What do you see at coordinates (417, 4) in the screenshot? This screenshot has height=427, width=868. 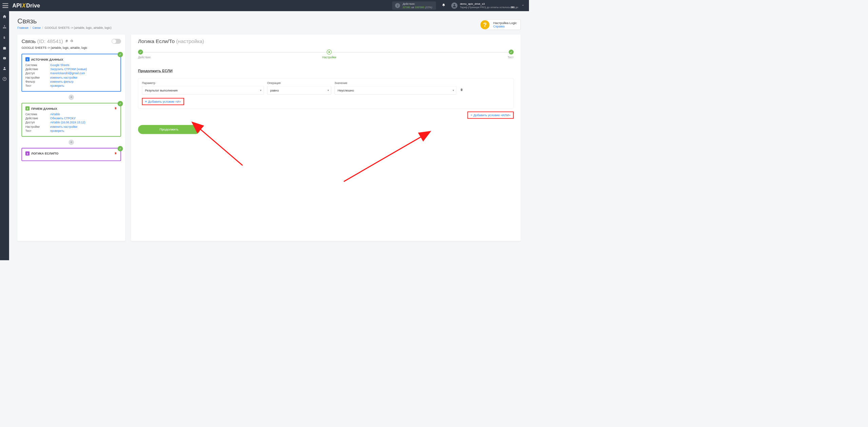 I see `actions-label: Действия:` at bounding box center [417, 4].